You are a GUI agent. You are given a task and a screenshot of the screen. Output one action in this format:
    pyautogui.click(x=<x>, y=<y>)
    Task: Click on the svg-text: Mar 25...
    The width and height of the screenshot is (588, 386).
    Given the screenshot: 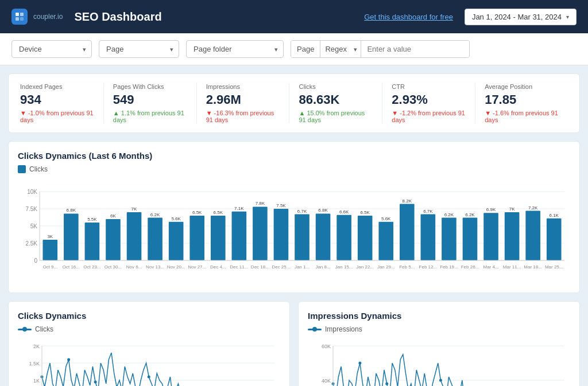 What is the action you would take?
    pyautogui.click(x=554, y=267)
    